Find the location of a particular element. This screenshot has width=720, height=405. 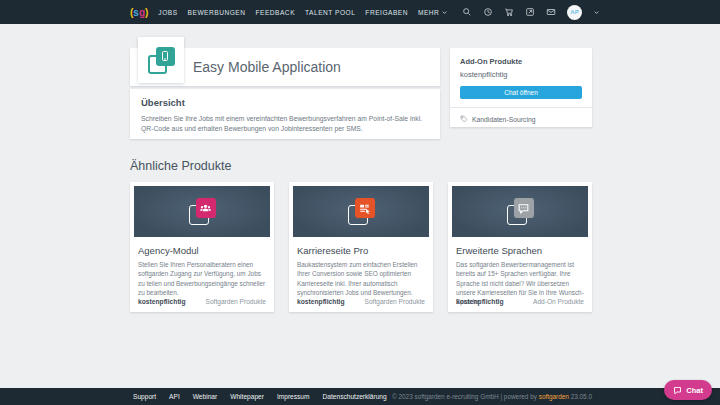

product-card-title: Erweiterte Sprachen is located at coordinates (520, 250).